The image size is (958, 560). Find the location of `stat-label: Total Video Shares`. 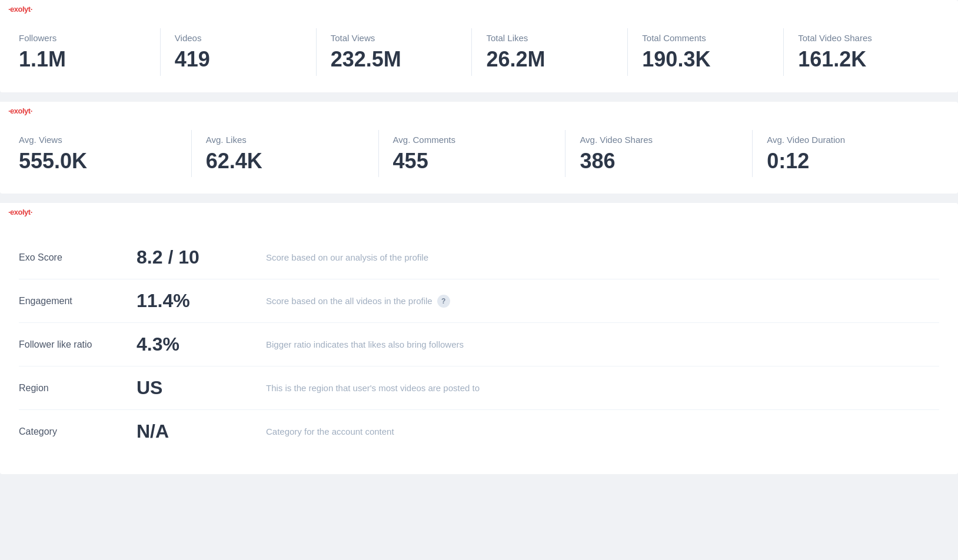

stat-label: Total Video Shares is located at coordinates (861, 38).